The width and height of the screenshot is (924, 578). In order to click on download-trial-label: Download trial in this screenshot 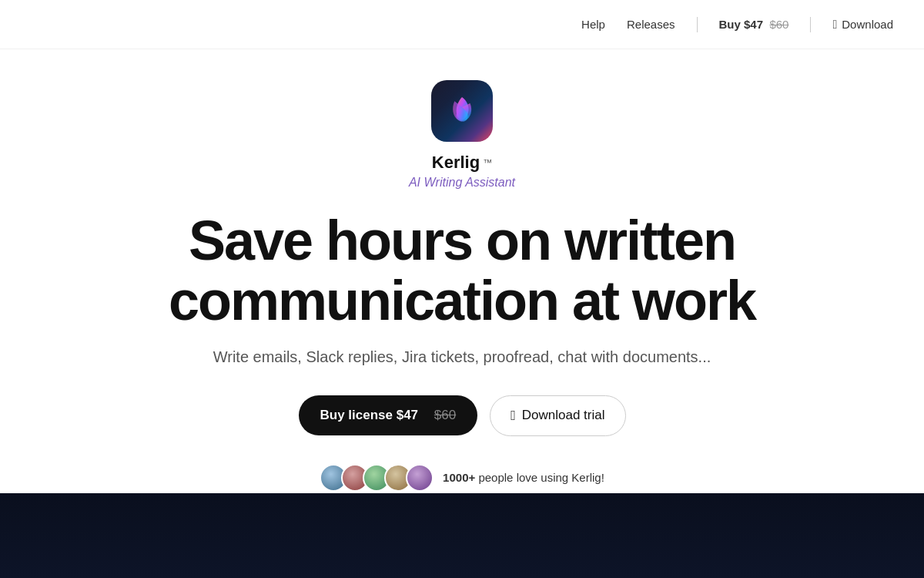, I will do `click(564, 415)`.